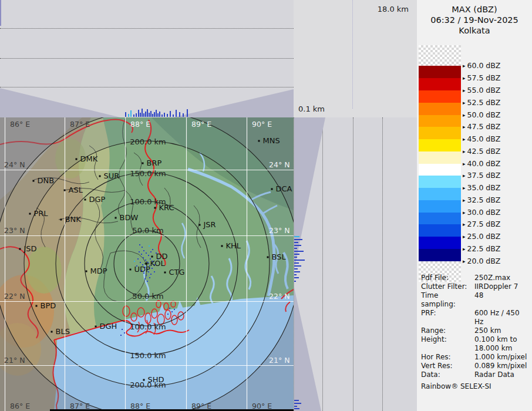  Describe the element at coordinates (148, 356) in the screenshot. I see `range-ring-label: 150.0 km` at that location.